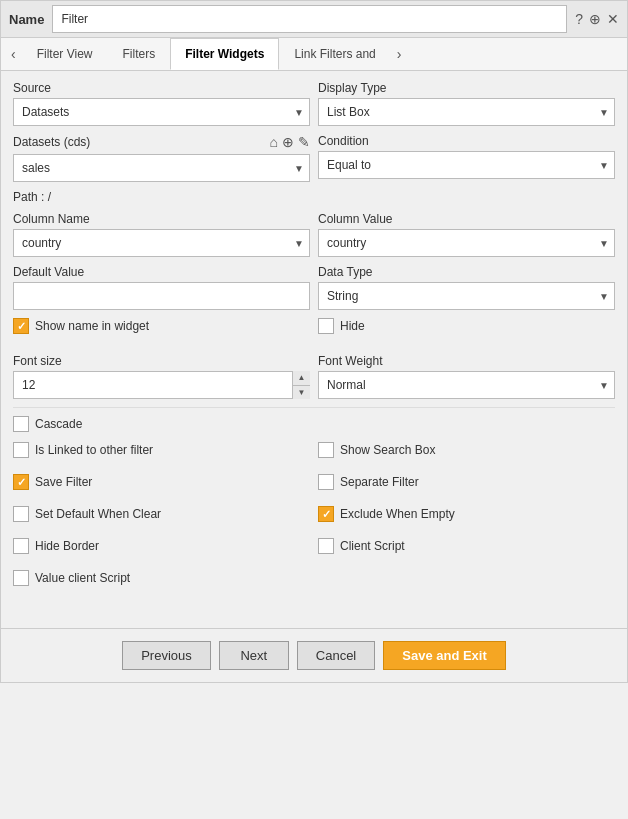 Image resolution: width=628 pixels, height=819 pixels. I want to click on font-size-col: Font size ▲ ▼, so click(162, 376).